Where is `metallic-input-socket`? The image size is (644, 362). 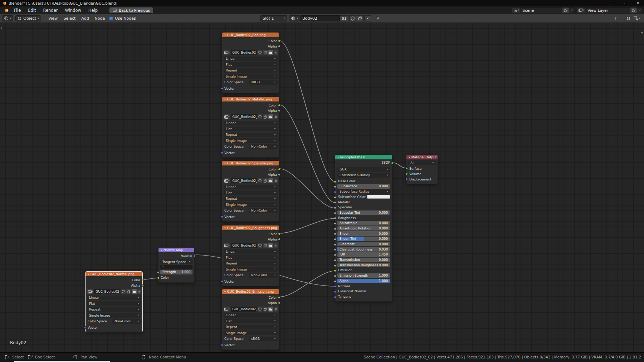 metallic-input-socket is located at coordinates (335, 202).